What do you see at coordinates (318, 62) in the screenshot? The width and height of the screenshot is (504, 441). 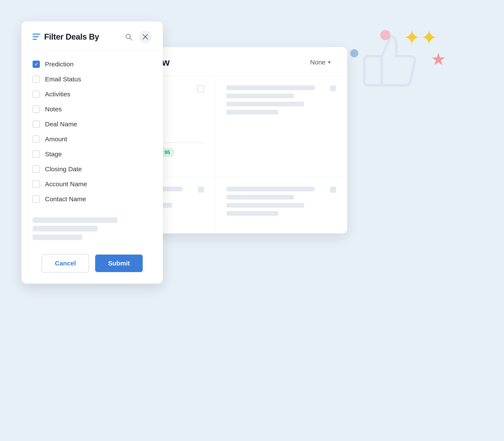 I see `dropdown-selected-value: None` at bounding box center [318, 62].